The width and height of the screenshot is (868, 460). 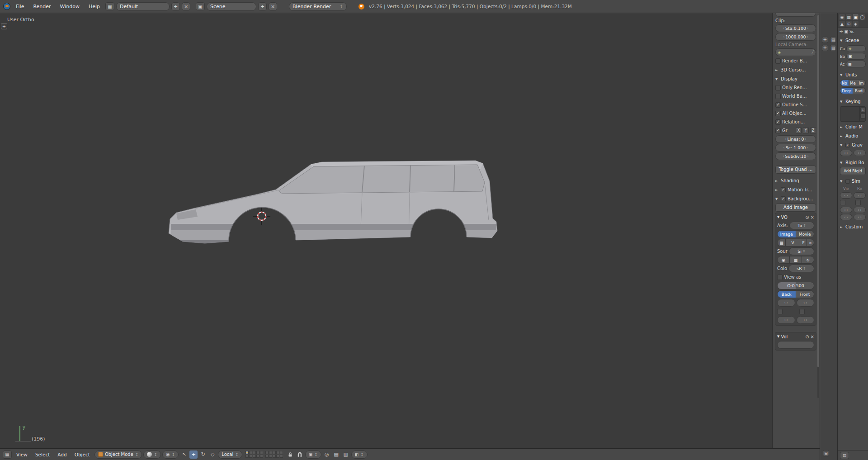 I want to click on tab-render-layers-icon: ▦, so click(x=849, y=17).